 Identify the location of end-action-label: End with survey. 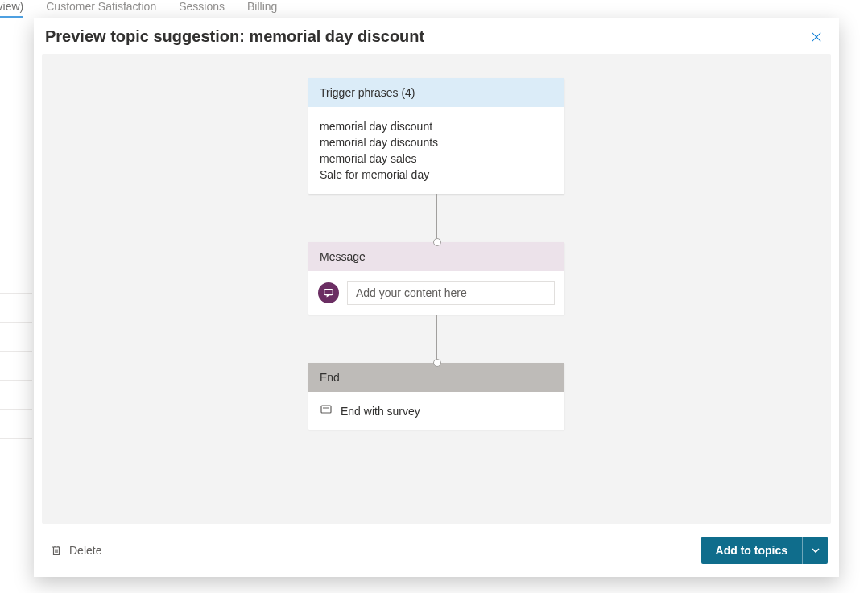
(380, 411).